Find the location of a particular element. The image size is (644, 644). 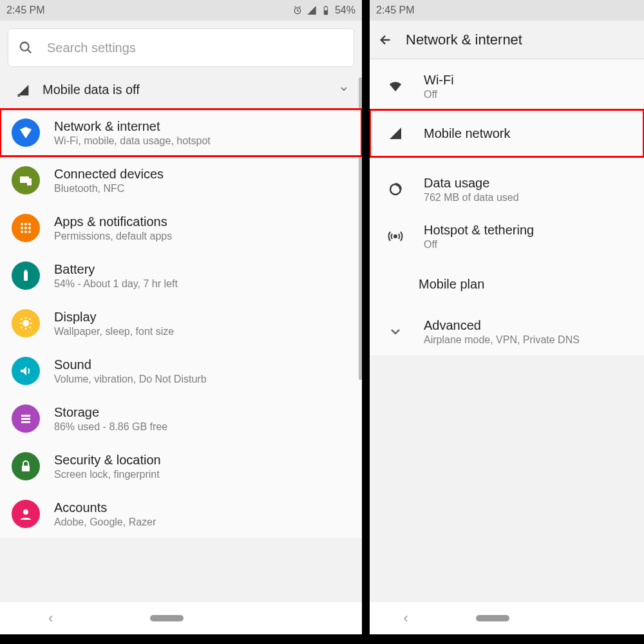

search-container is located at coordinates (181, 48).